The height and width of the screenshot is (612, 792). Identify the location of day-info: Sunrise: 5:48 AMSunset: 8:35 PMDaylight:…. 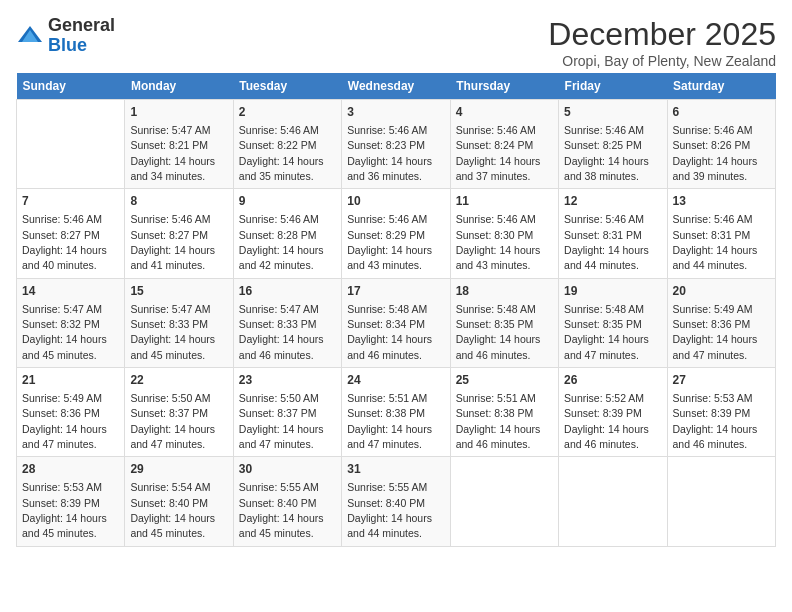
(606, 332).